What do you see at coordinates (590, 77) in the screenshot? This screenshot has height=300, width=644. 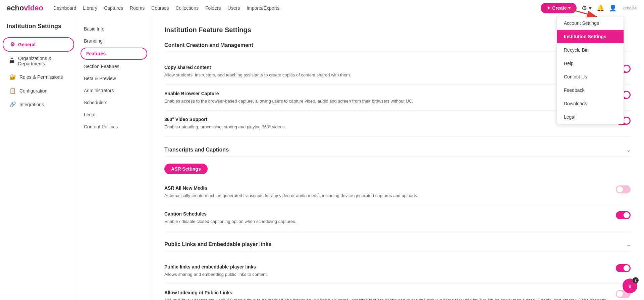 I see `dropdown-contact-us: Contact Us` at bounding box center [590, 77].